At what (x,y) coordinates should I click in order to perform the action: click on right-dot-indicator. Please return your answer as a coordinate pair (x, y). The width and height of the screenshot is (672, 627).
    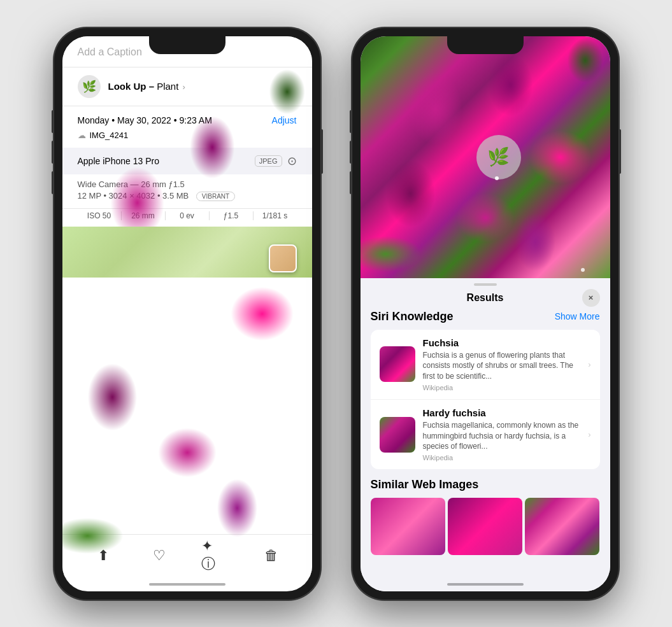
    Looking at the image, I should click on (583, 270).